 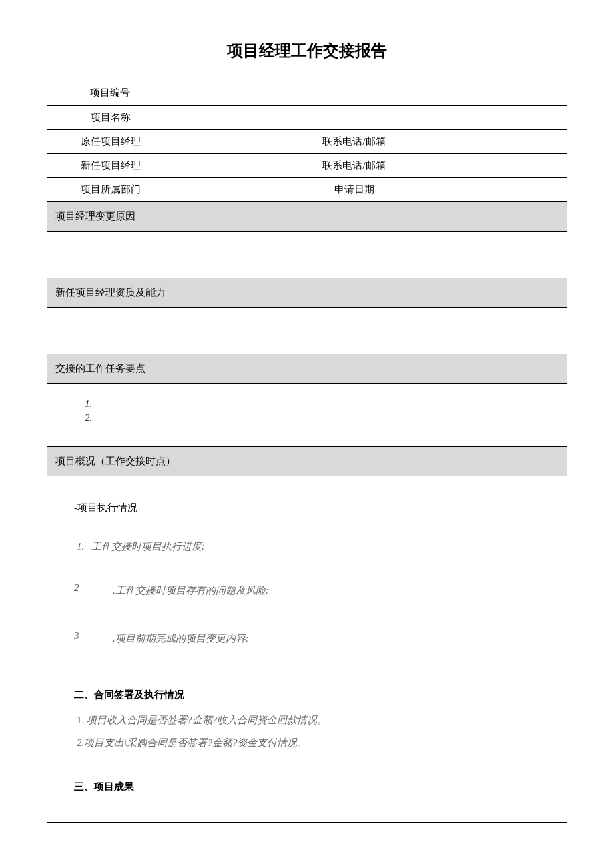 What do you see at coordinates (111, 189) in the screenshot?
I see `label-dept: 项目所属部门` at bounding box center [111, 189].